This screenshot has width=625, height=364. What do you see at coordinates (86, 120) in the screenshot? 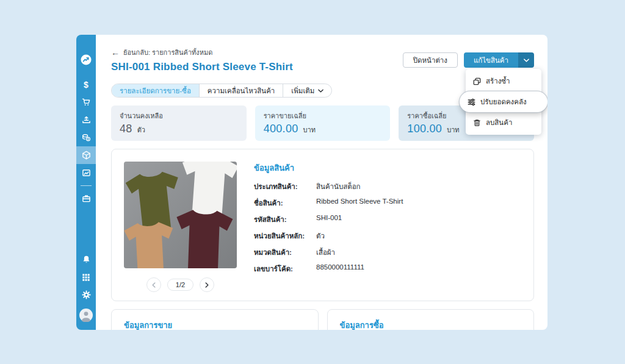
I see `sidebar-item-shipping` at bounding box center [86, 120].